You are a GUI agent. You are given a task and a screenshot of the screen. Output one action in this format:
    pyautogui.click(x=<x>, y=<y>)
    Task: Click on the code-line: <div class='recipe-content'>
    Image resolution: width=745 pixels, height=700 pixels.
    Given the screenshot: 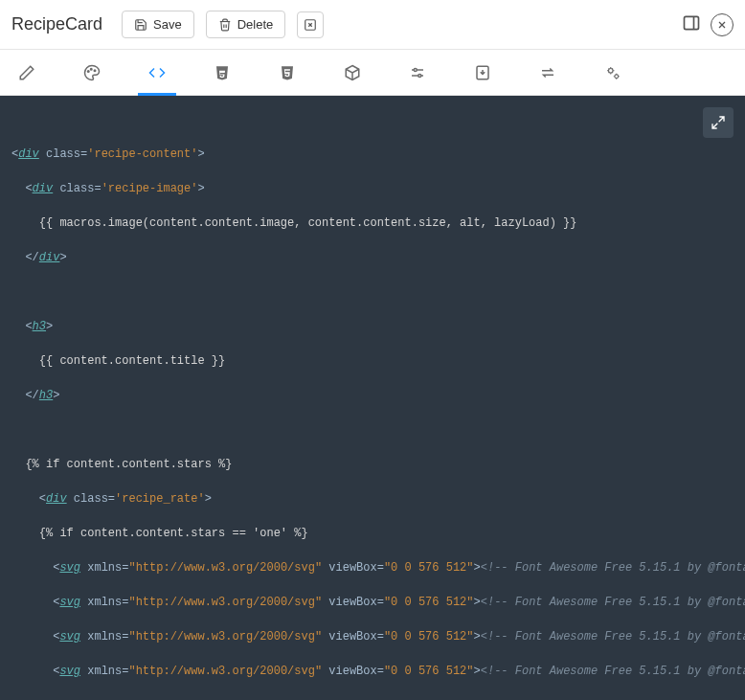 What is the action you would take?
    pyautogui.click(x=372, y=154)
    